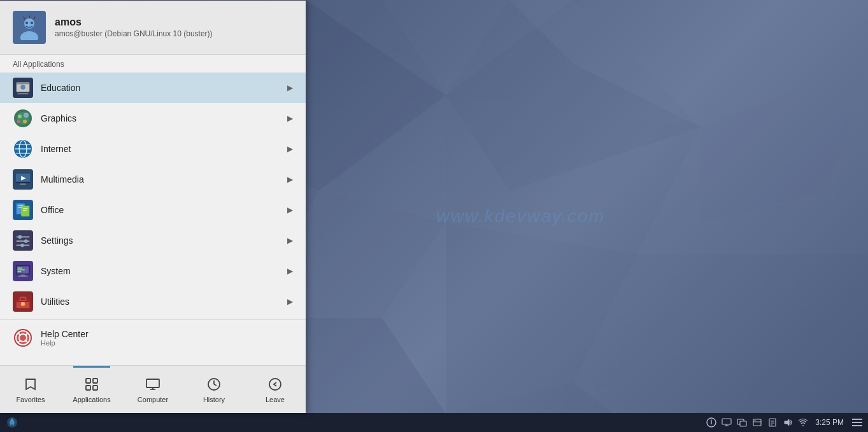 Image resolution: width=868 pixels, height=432 pixels. I want to click on internet-icon, so click(23, 149).